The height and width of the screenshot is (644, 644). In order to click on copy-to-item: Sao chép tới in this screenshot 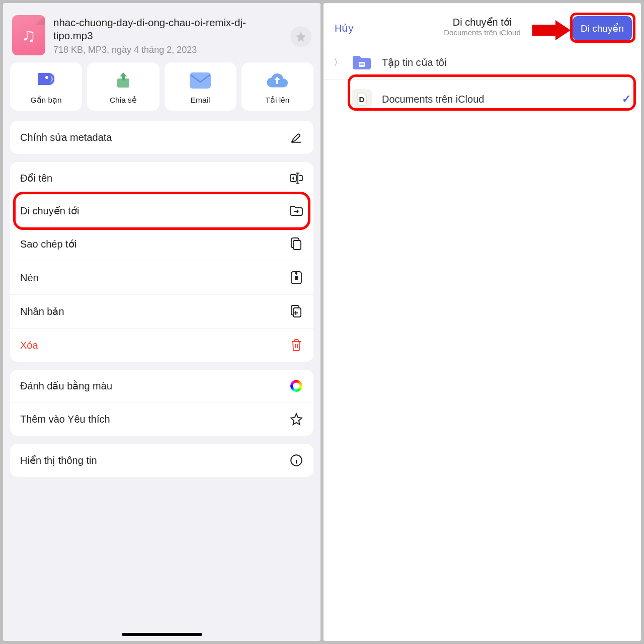, I will do `click(162, 245)`.